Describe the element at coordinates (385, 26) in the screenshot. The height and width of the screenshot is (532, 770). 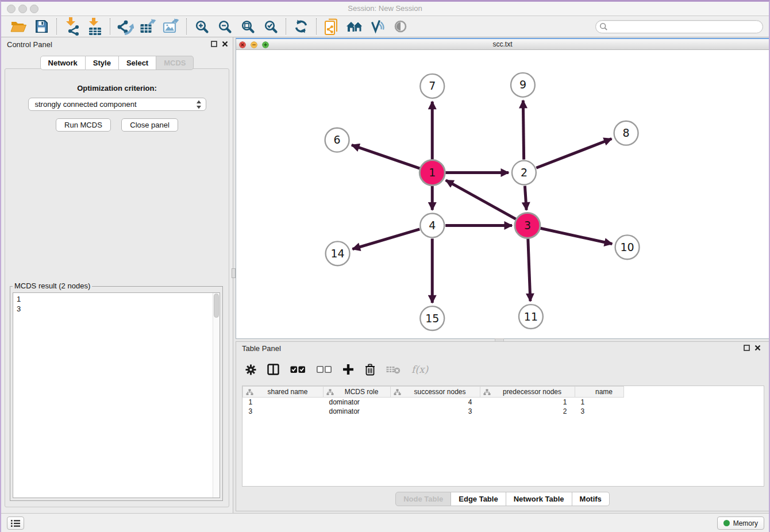
I see `main-toolbar` at that location.